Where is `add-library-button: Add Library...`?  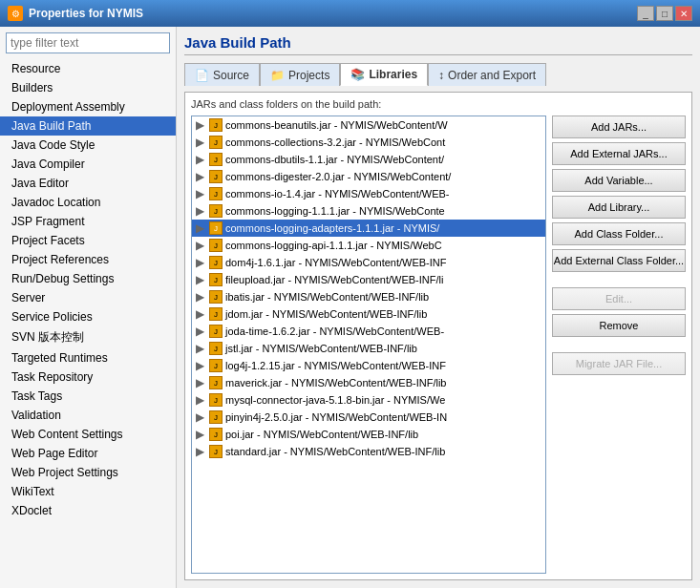
add-library-button: Add Library... is located at coordinates (619, 207).